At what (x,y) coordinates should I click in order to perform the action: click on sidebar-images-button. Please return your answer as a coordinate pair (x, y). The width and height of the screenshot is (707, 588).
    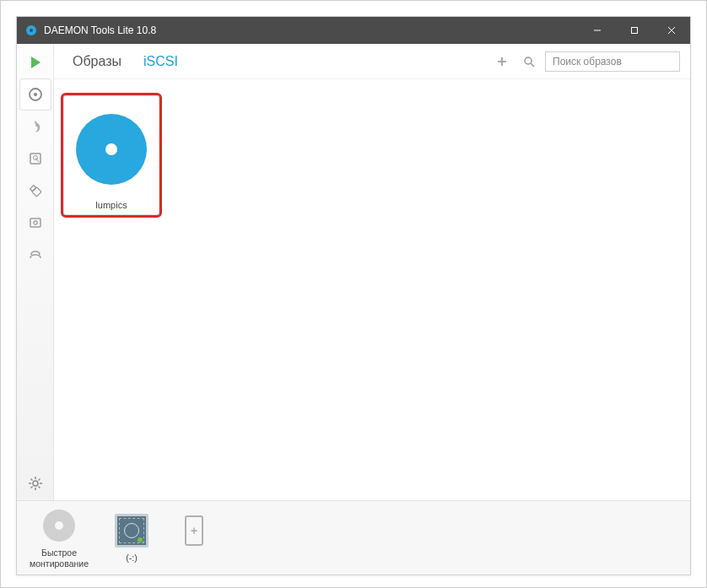
    Looking at the image, I should click on (35, 94).